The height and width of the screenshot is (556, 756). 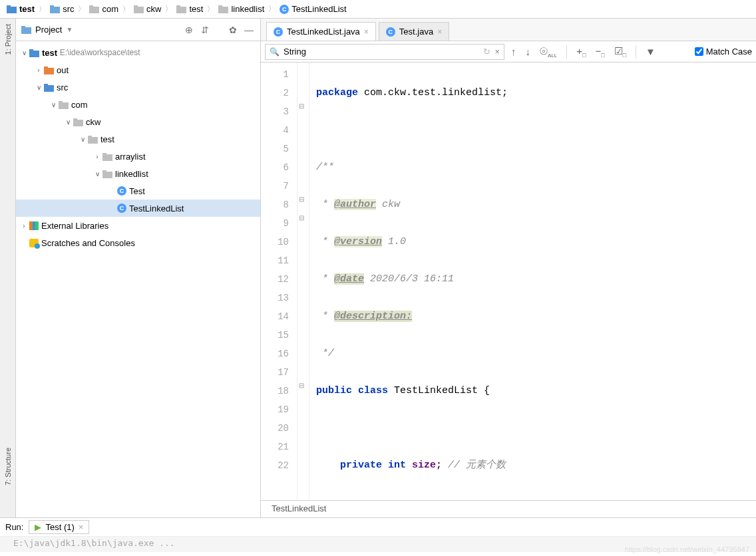 I want to click on tool-window-strip: 1: Project 7: Structure, so click(x=8, y=268).